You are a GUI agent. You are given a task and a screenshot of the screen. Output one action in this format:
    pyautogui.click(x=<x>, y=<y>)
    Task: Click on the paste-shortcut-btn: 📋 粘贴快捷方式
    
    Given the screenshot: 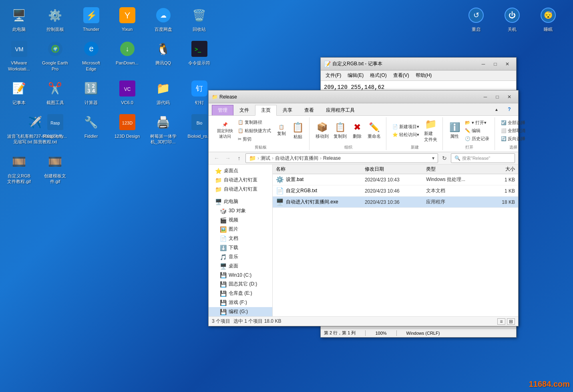 What is the action you would take?
    pyautogui.click(x=255, y=131)
    